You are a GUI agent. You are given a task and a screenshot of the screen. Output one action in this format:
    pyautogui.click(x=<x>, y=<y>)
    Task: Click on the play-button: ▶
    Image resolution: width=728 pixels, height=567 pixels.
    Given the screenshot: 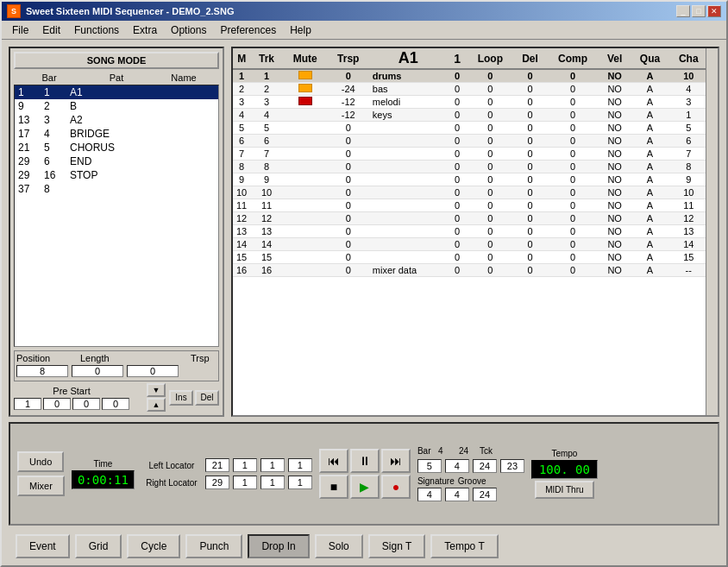 What is the action you would take?
    pyautogui.click(x=365, y=487)
    